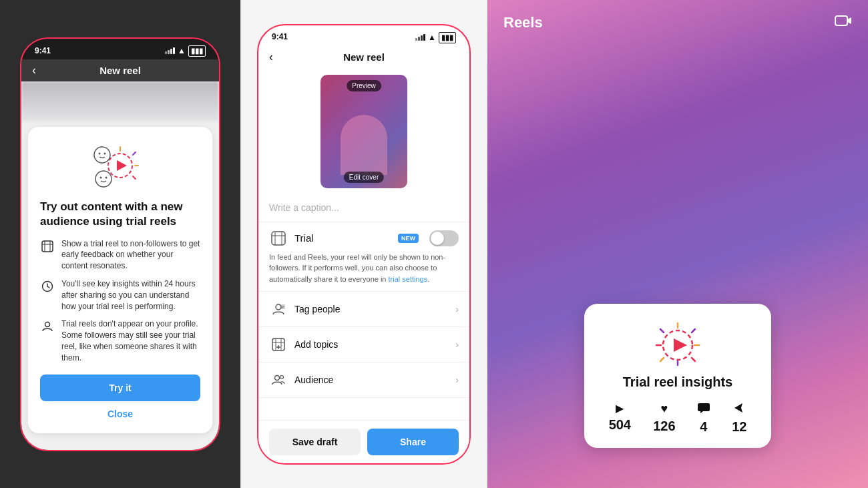 This screenshot has height=488, width=868. I want to click on video-preview-area: Preview Edit cover, so click(364, 133).